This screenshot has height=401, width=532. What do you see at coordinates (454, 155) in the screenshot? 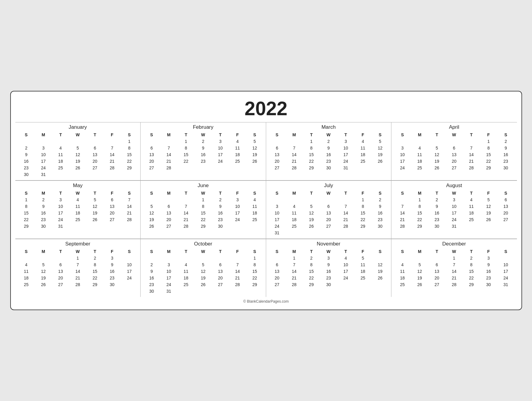
I see `week-row: 10111213141516` at bounding box center [454, 155].